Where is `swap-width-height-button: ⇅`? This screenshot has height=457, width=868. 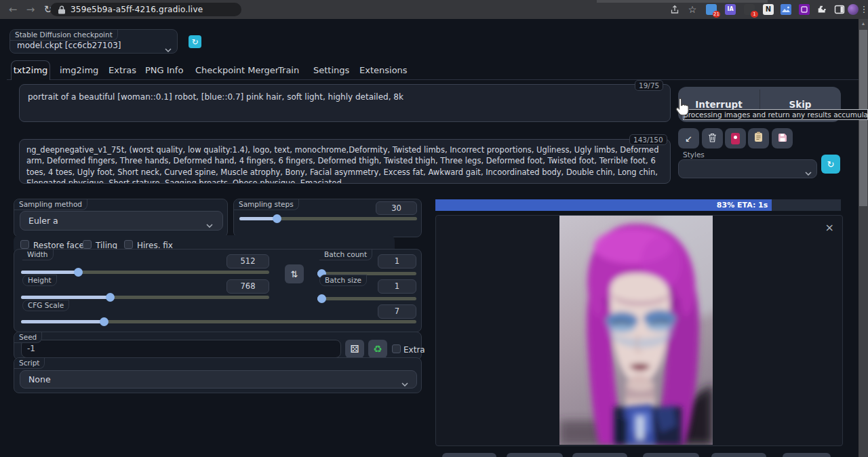
swap-width-height-button: ⇅ is located at coordinates (294, 274).